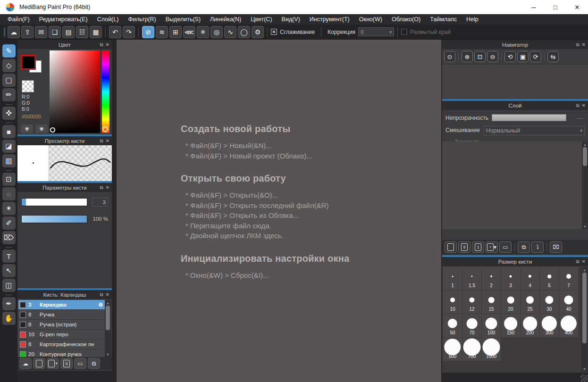 The height and width of the screenshot is (382, 588). What do you see at coordinates (472, 19) in the screenshot?
I see `menu-help: Help` at bounding box center [472, 19].